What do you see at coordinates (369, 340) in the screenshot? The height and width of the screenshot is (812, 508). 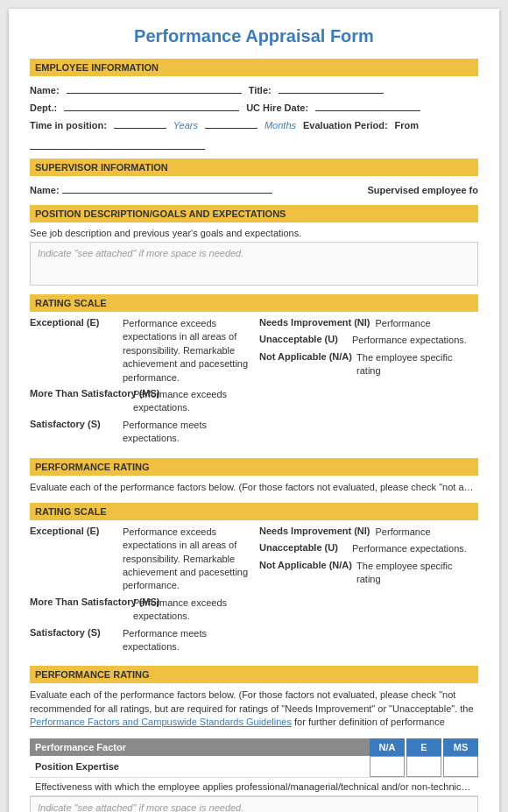 I see `rating-item-unacceptable: Unacceptable (U) Performance expectation…` at bounding box center [369, 340].